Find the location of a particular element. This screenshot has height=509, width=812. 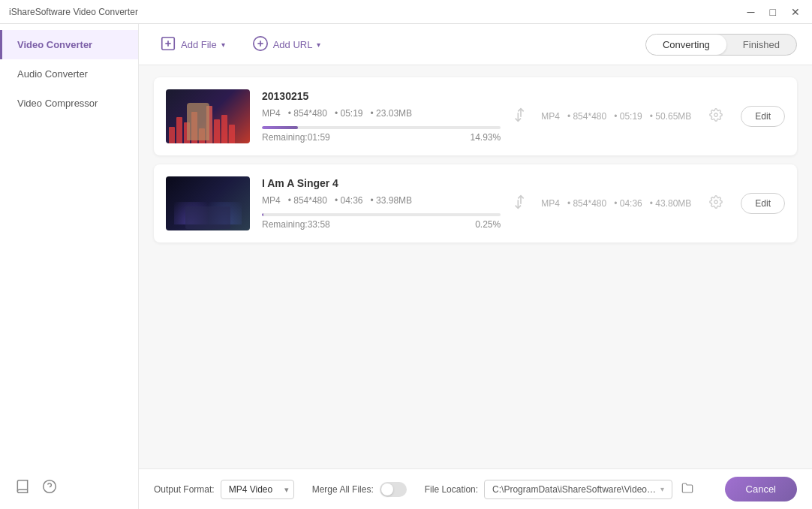

maximize-button: □ is located at coordinates (773, 12).